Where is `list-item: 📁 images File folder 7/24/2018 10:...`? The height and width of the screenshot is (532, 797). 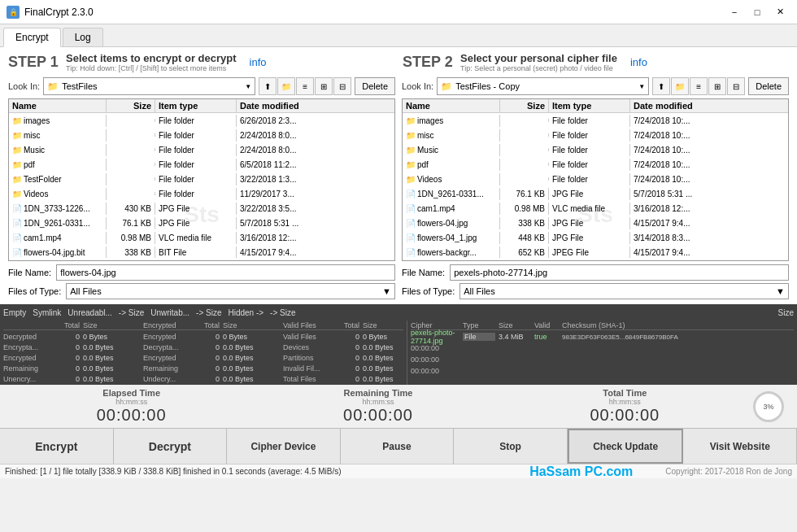 list-item: 📁 images File folder 7/24/2018 10:... is located at coordinates (595, 120).